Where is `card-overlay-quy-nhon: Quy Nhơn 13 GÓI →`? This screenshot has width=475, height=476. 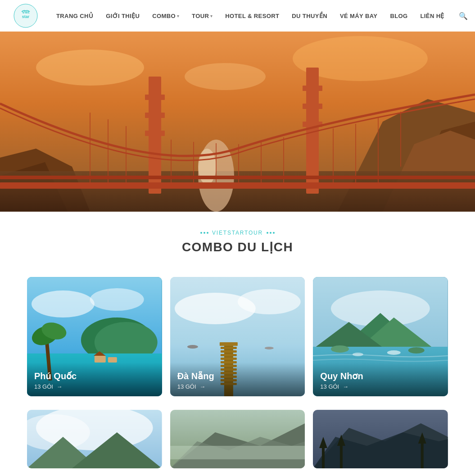
card-overlay-quy-nhon: Quy Nhơn 13 GÓI → is located at coordinates (380, 379).